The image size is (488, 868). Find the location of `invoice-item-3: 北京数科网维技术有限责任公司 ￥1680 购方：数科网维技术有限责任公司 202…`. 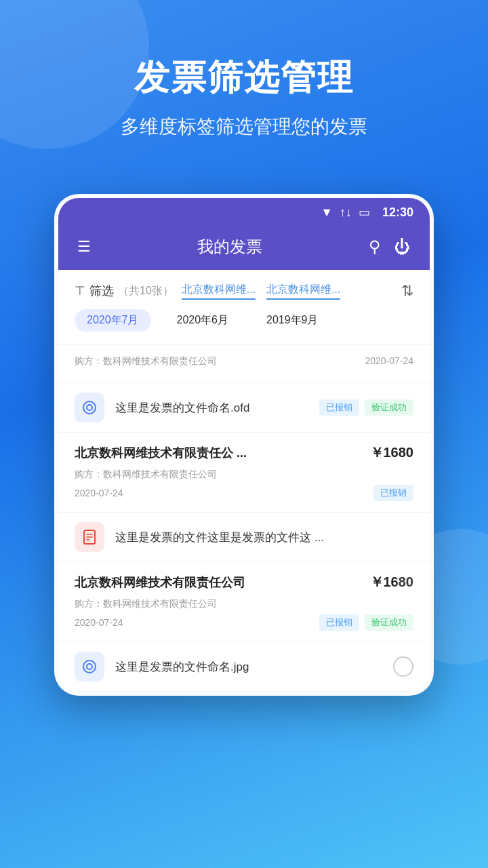

invoice-item-3: 北京数科网维技术有限责任公司 ￥1680 购方：数科网维技术有限责任公司 202… is located at coordinates (244, 602).